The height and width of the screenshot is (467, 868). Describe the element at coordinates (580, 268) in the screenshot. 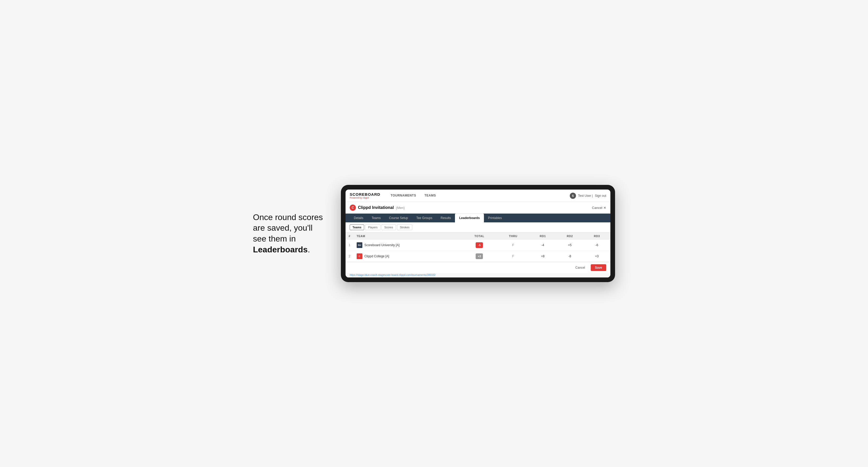

I see `cancel-button: Cancel` at that location.